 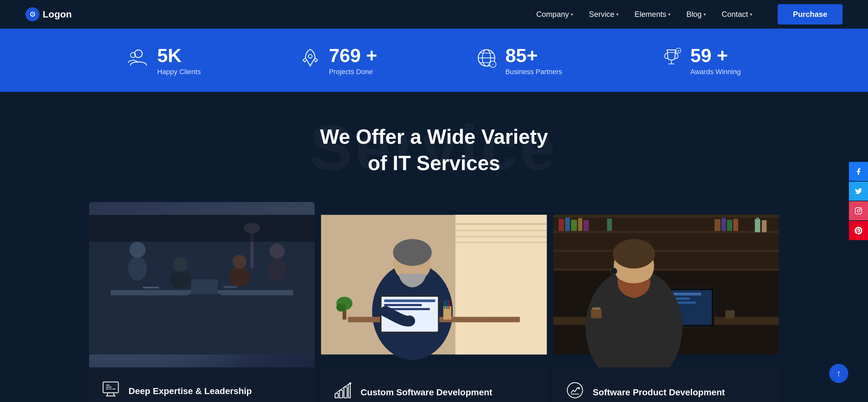 I want to click on scroll-top-button: ↑, so click(x=839, y=373).